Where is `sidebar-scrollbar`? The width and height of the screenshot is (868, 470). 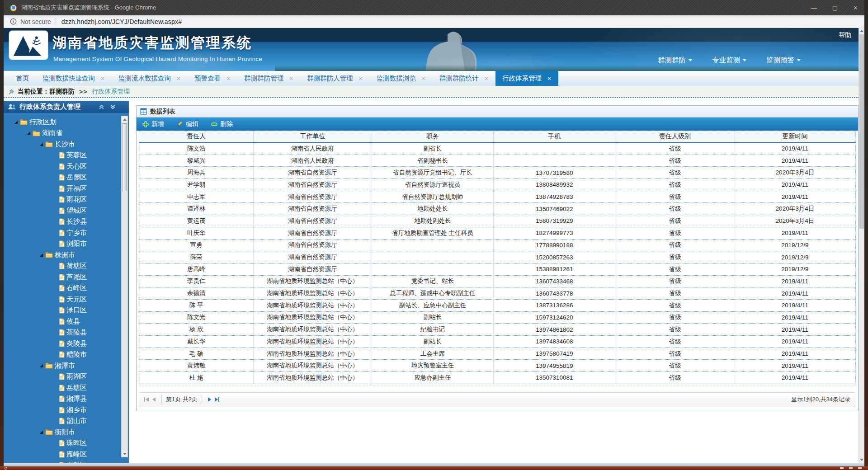 sidebar-scrollbar is located at coordinates (125, 287).